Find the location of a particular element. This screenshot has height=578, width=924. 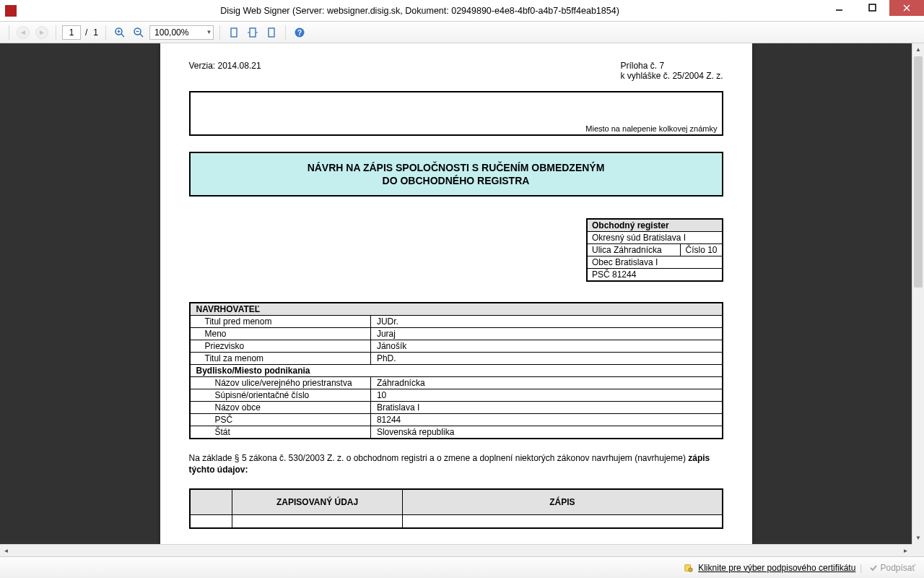

zoom-in-button is located at coordinates (120, 33).